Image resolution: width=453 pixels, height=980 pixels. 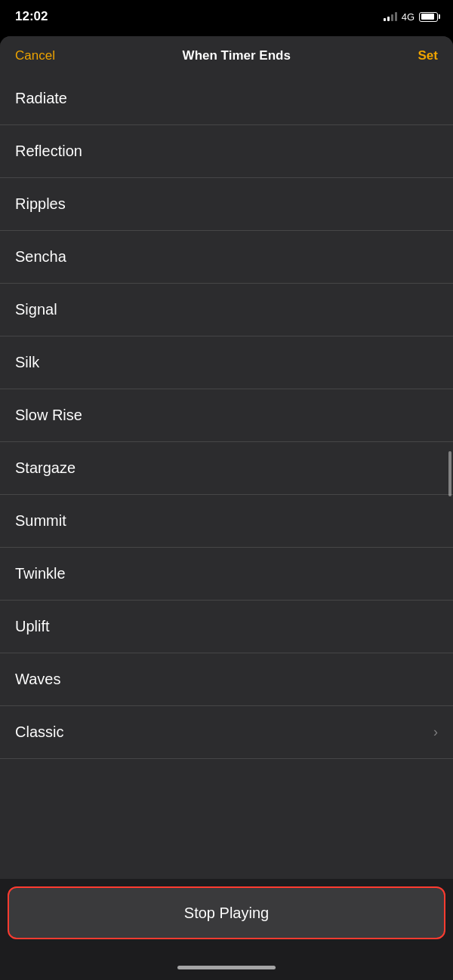 I want to click on modal-header: Cancel When Timer Ends Set, so click(x=226, y=54).